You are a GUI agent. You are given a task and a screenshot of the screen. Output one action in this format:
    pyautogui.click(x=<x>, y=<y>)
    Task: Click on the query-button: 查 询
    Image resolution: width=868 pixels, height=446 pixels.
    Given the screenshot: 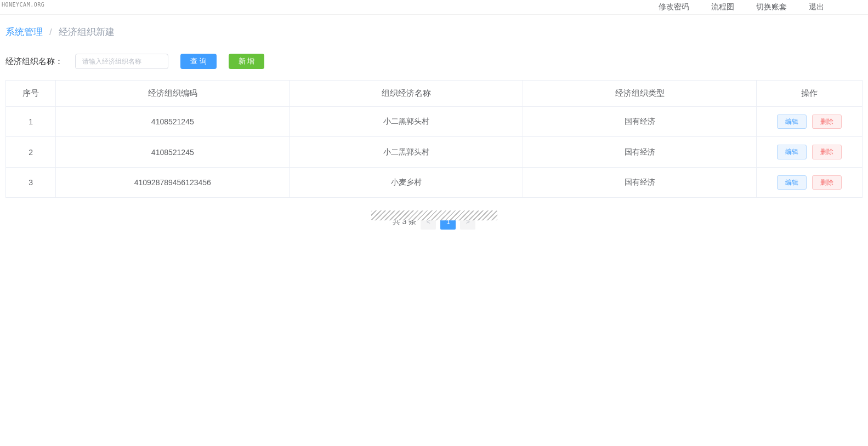 What is the action you would take?
    pyautogui.click(x=198, y=61)
    